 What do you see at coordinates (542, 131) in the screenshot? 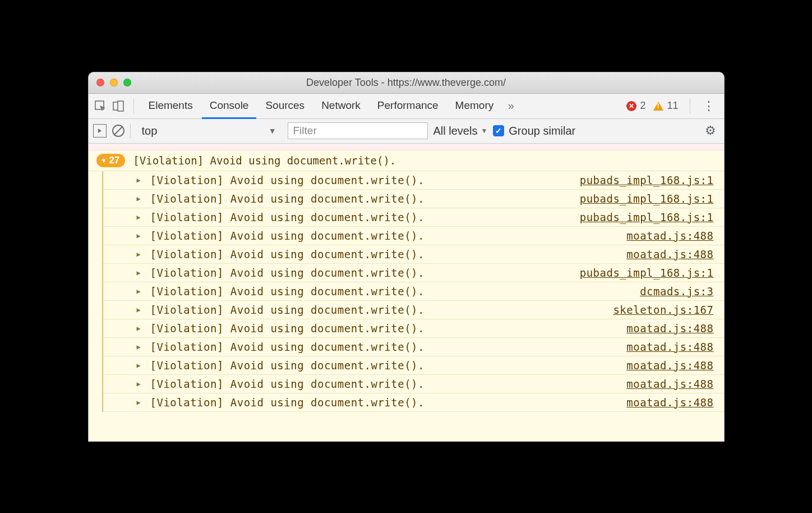
I see `group-similar-label: Group similar` at bounding box center [542, 131].